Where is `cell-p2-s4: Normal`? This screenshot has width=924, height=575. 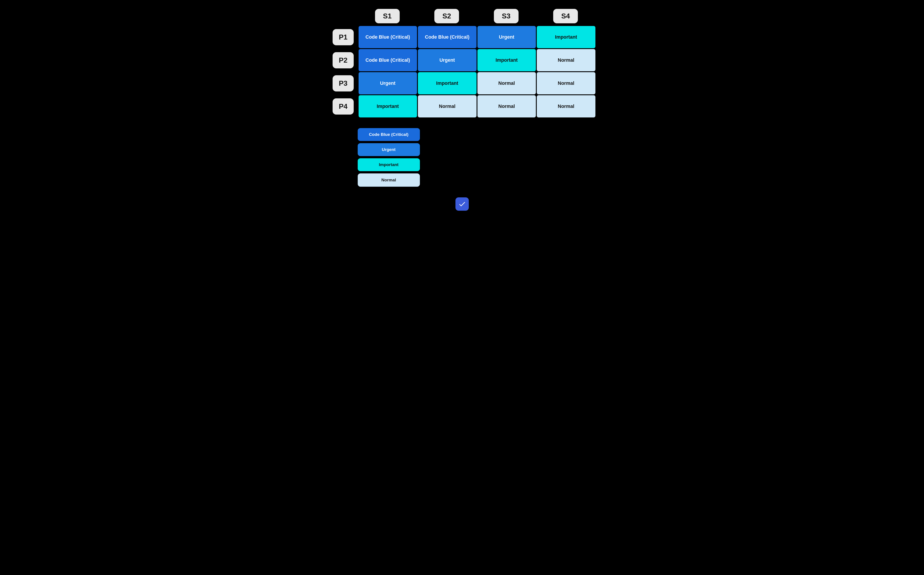 cell-p2-s4: Normal is located at coordinates (566, 60).